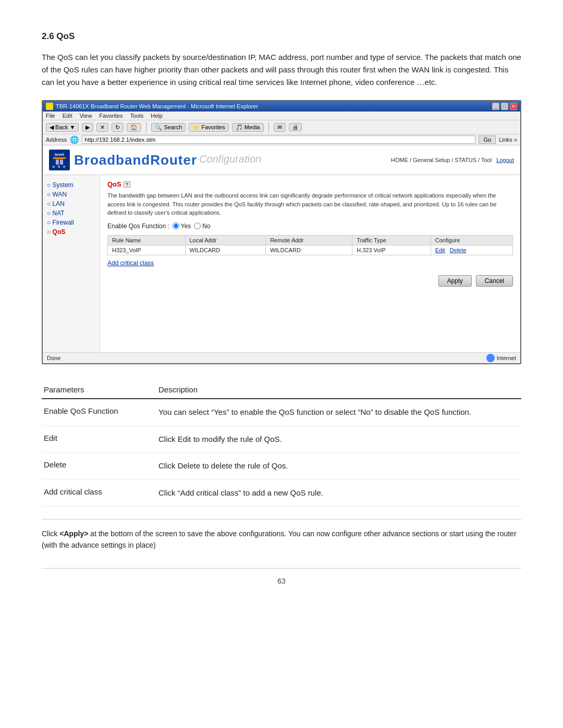 This screenshot has height=728, width=563. What do you see at coordinates (282, 127) in the screenshot?
I see `browser-toolbar: ◀ Back ▼ ▶ ✕ ↻ 🏠 🔍 Search ⭐ Favorites 🎵 …` at bounding box center [282, 127].